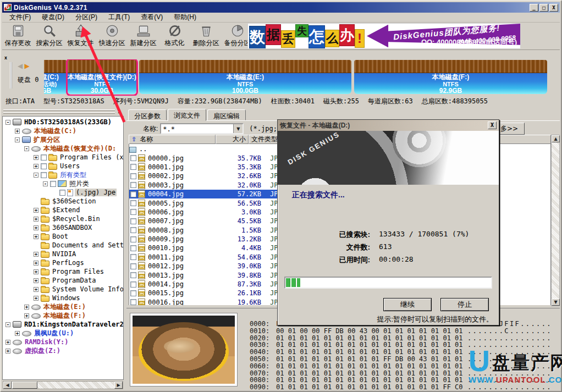 The height and width of the screenshot is (392, 562). I want to click on tree-item: - 所有类型, so click(63, 175).